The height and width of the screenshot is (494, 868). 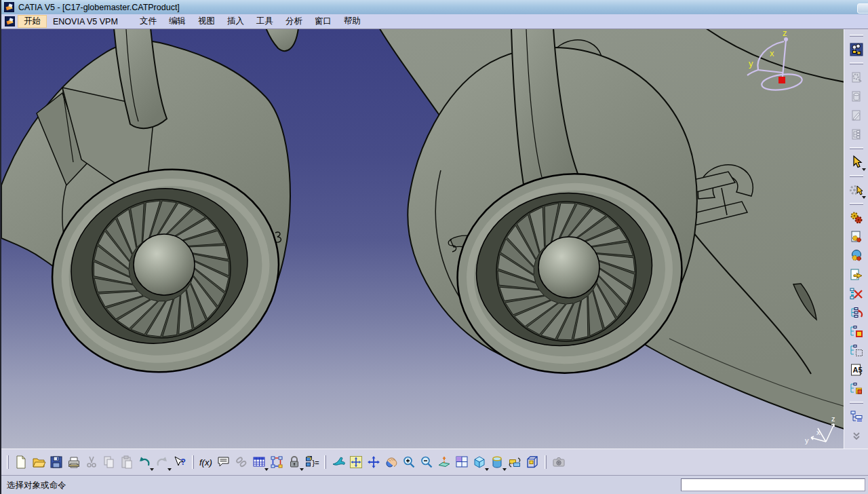 What do you see at coordinates (33, 22) in the screenshot?
I see `menu-start: 开始` at bounding box center [33, 22].